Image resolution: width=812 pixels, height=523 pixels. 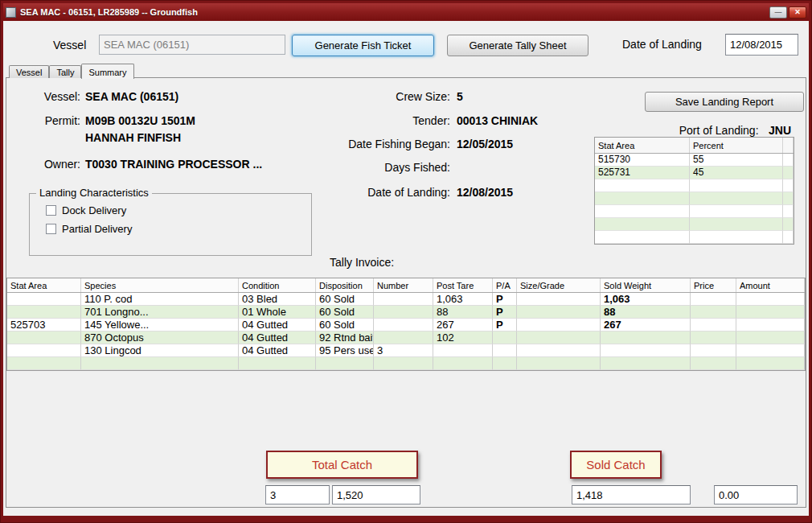 What do you see at coordinates (756, 495) in the screenshot?
I see `total-amount-field` at bounding box center [756, 495].